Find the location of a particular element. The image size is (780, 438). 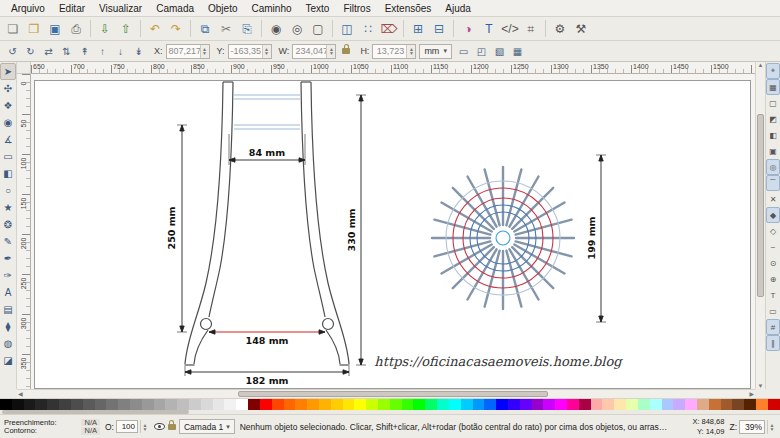

eraser-tool: ◪ is located at coordinates (8, 360).